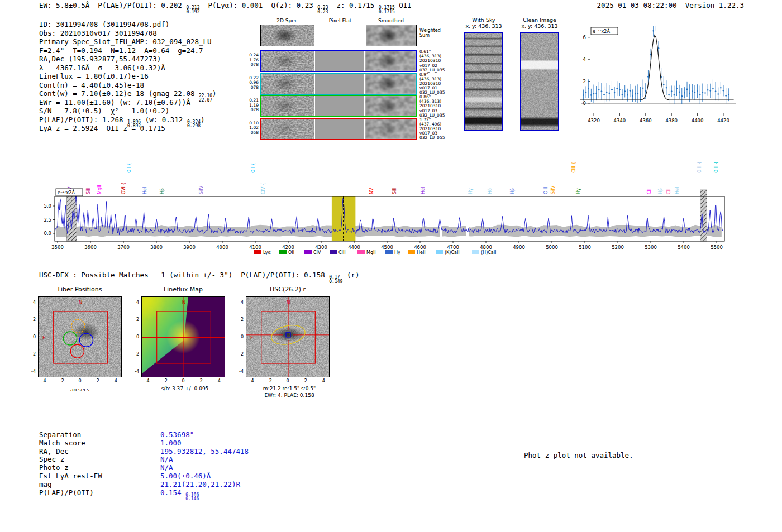 This screenshot has width=782, height=532. I want to click on y-tick-label: -4, so click(133, 372).